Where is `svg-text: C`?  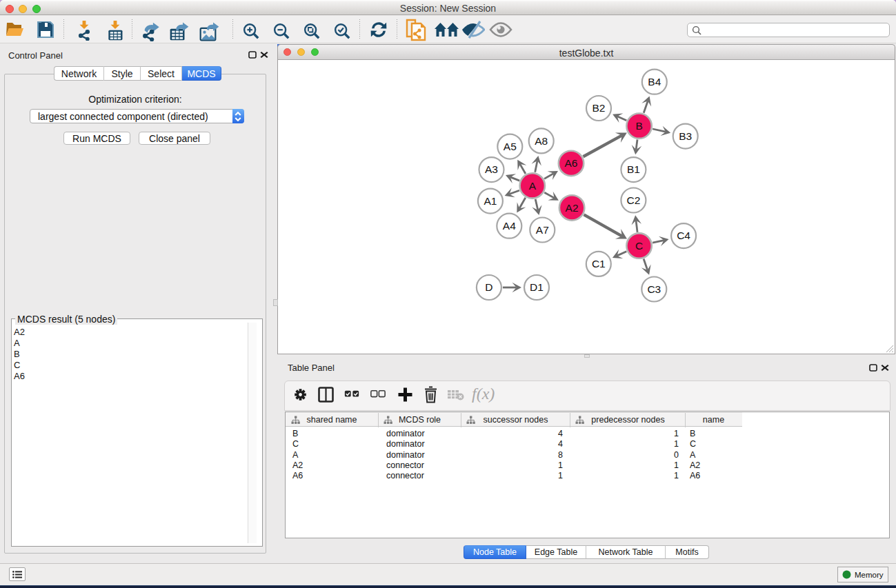
svg-text: C is located at coordinates (639, 245).